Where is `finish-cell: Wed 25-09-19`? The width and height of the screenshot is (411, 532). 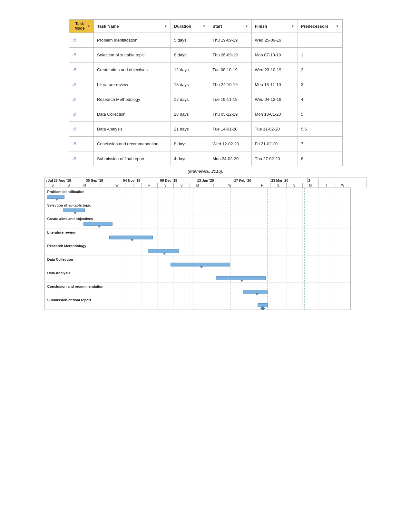
finish-cell: Wed 25-09-19 is located at coordinates (275, 40).